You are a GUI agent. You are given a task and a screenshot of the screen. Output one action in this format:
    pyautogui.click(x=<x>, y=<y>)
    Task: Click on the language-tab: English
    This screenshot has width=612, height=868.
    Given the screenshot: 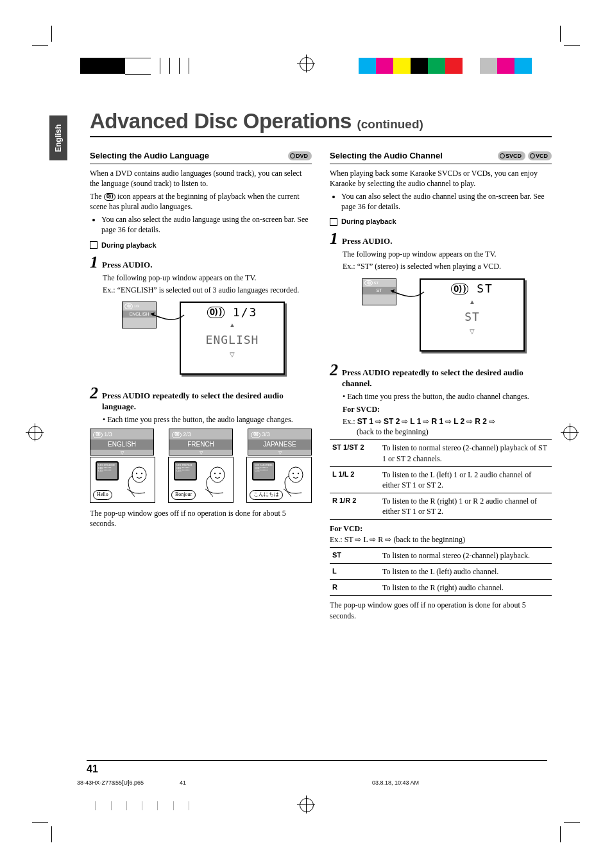 What is the action you would take?
    pyautogui.click(x=58, y=138)
    